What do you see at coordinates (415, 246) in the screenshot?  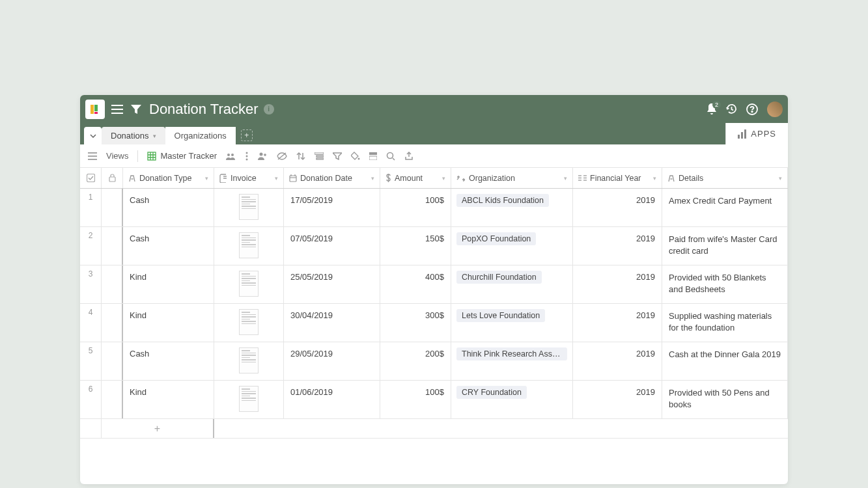 I see `cell-amount: 150$` at bounding box center [415, 246].